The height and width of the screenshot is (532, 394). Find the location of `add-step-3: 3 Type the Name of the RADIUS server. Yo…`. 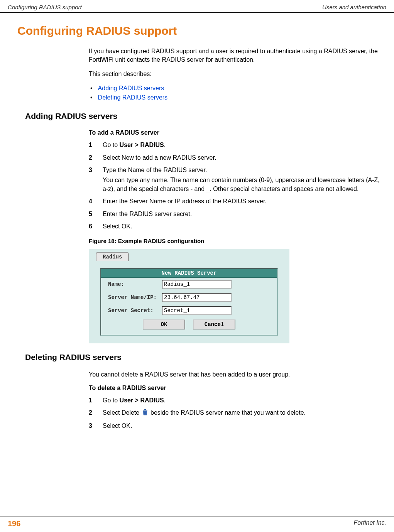

add-step-3: 3 Type the Name of the RADIUS server. Yo… is located at coordinates (235, 180).